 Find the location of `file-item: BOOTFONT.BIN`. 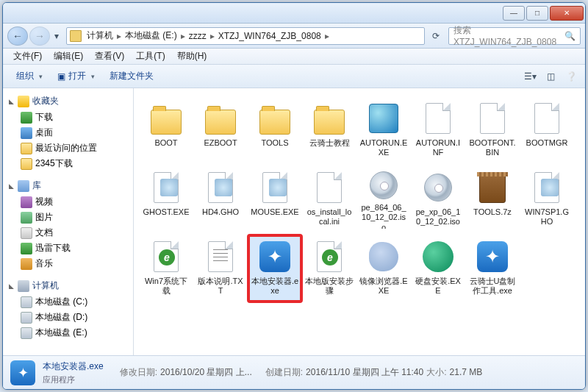

file-item: BOOTFONT.BIN is located at coordinates (492, 130).